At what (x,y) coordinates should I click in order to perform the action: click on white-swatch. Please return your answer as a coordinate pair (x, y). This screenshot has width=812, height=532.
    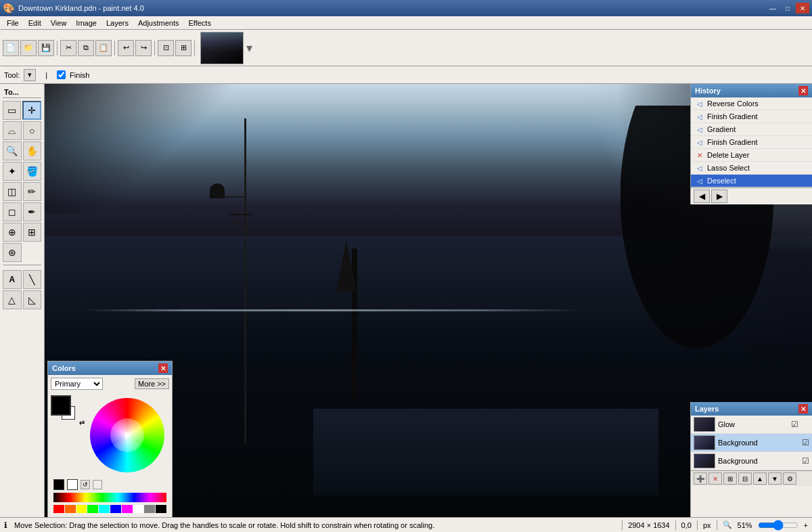
    Looking at the image, I should click on (72, 485).